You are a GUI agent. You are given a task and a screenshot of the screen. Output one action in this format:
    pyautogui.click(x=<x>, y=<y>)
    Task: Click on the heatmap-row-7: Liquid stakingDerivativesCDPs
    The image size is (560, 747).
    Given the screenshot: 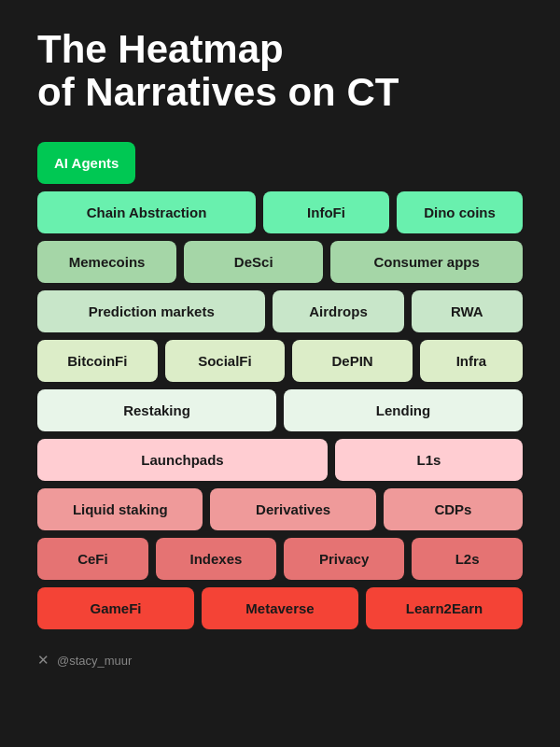 What is the action you would take?
    pyautogui.click(x=280, y=510)
    